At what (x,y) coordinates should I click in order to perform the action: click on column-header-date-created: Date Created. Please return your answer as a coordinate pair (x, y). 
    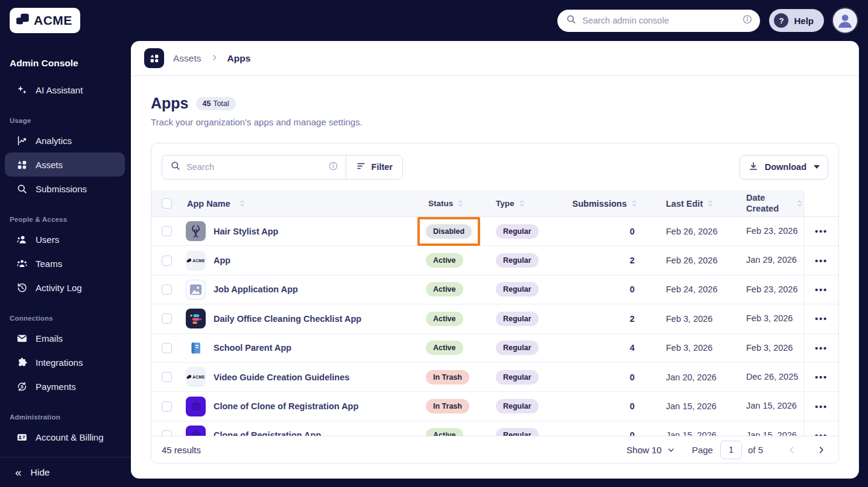
    Looking at the image, I should click on (771, 204).